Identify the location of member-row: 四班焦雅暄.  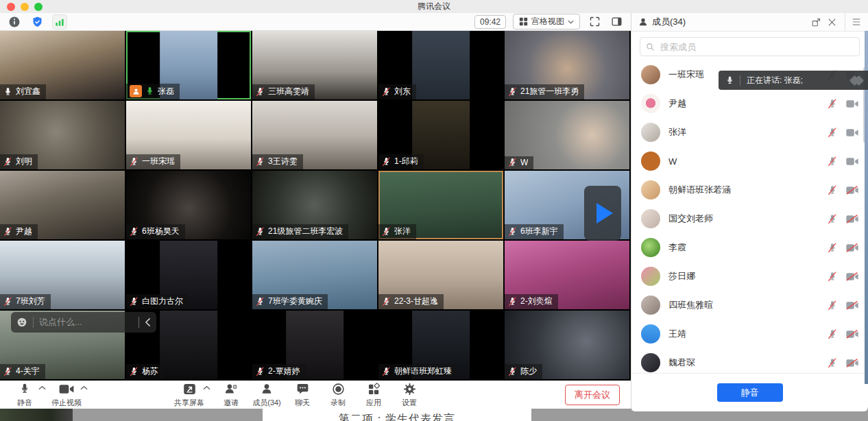
(750, 305).